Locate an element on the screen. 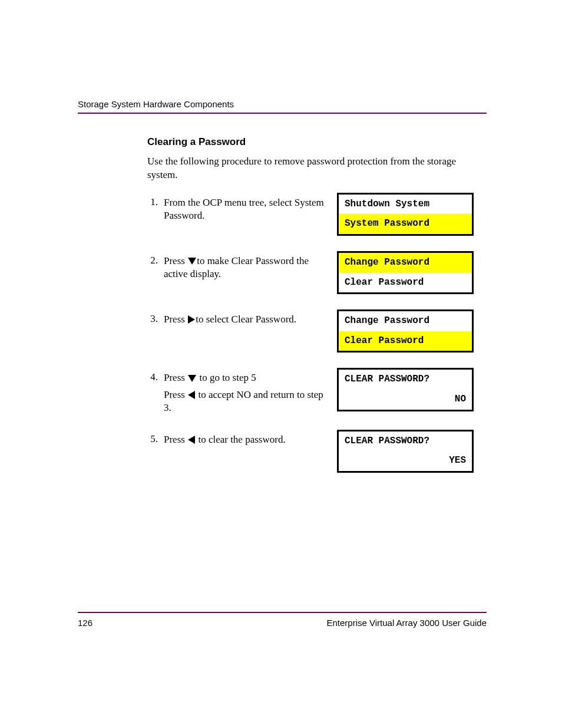 Image resolution: width=562 pixels, height=728 pixels. step-1: 1. From the OCP menu tree, select System… is located at coordinates (317, 215).